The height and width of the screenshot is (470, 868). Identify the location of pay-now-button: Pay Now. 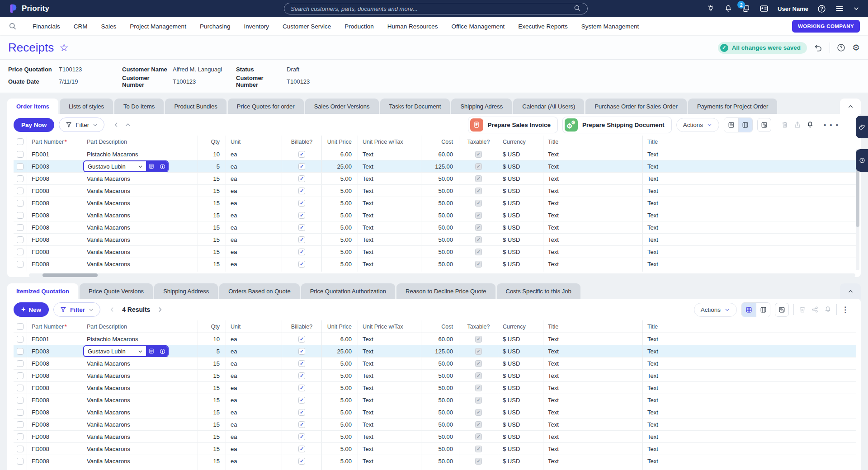
(34, 125).